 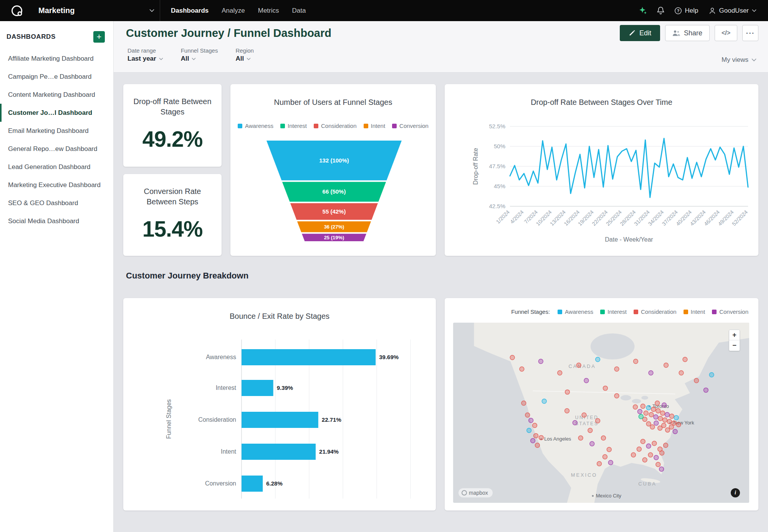 I want to click on page-title: Customer Journey / Funnel Dashboard, so click(x=229, y=33).